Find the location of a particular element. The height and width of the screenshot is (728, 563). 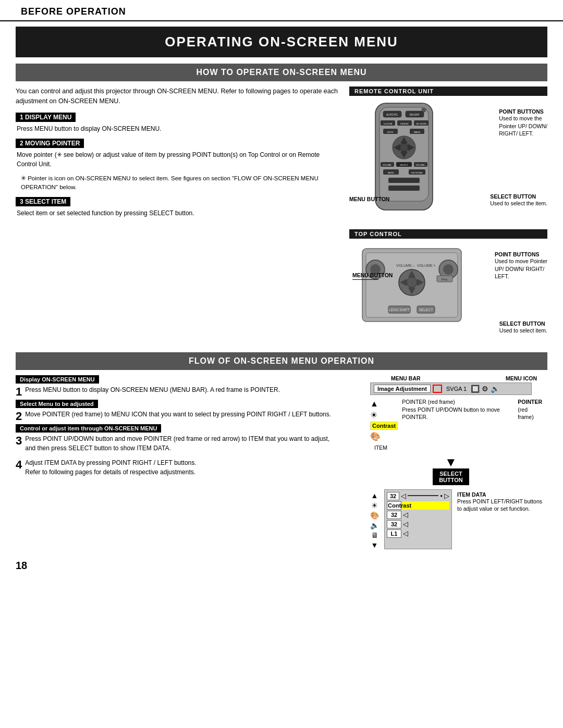

page-number: 18 is located at coordinates (21, 565).